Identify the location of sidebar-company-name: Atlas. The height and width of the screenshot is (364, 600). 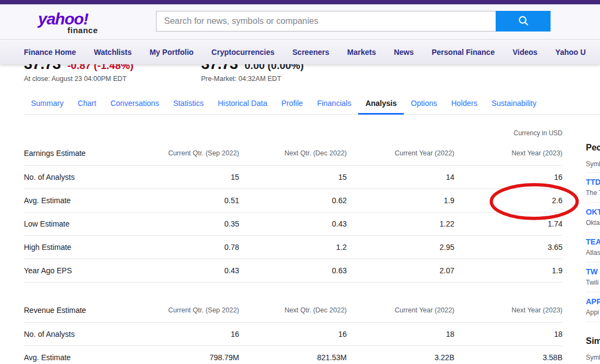
(593, 253).